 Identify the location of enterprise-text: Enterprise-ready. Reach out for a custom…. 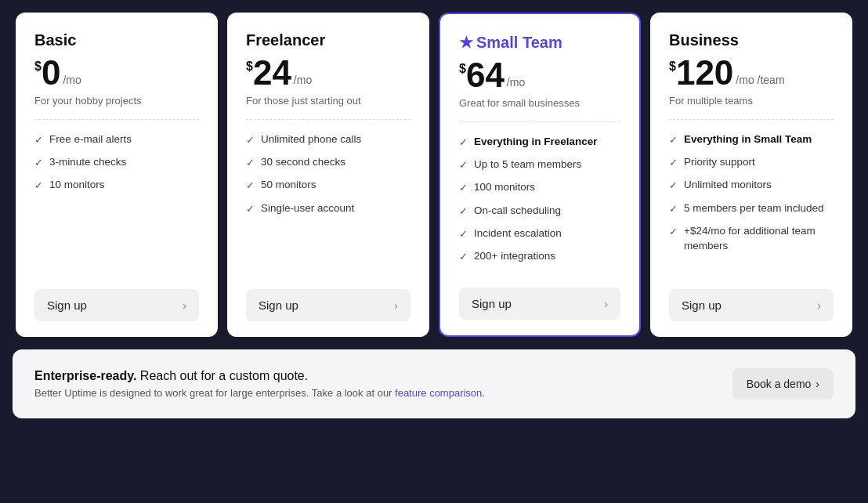
(384, 384).